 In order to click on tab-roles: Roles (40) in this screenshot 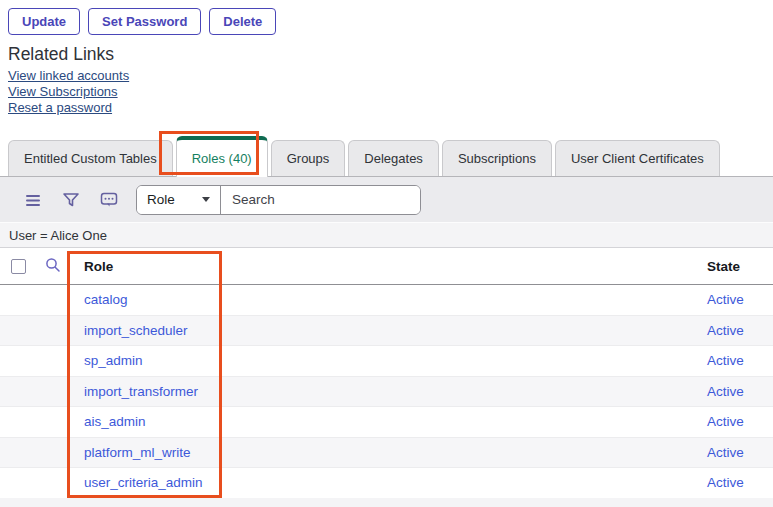, I will do `click(222, 156)`.